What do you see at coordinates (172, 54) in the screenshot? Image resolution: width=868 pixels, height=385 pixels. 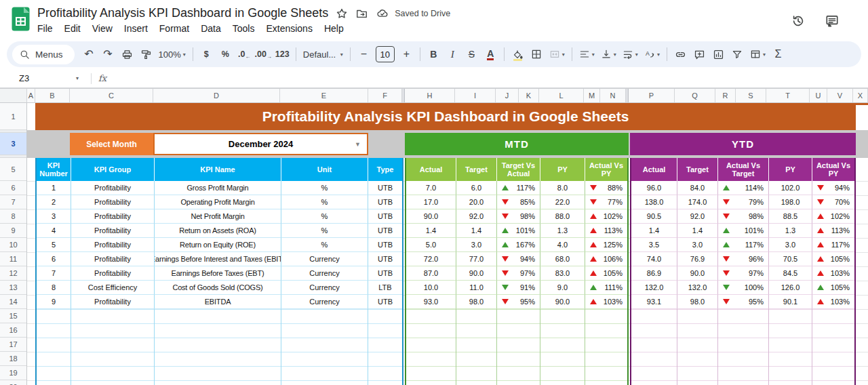 I see `zoom-select: 100%▾` at bounding box center [172, 54].